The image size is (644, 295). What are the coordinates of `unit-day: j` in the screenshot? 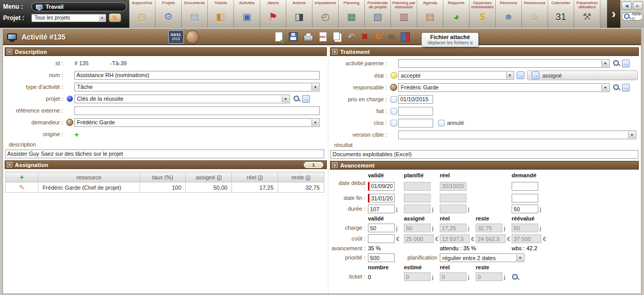 It's located at (469, 209).